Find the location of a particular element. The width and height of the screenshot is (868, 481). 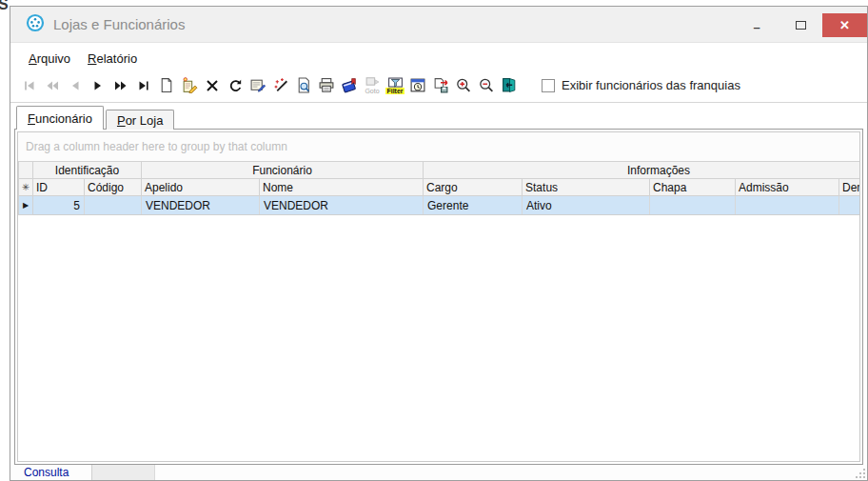

minimize-icon: – is located at coordinates (756, 27).